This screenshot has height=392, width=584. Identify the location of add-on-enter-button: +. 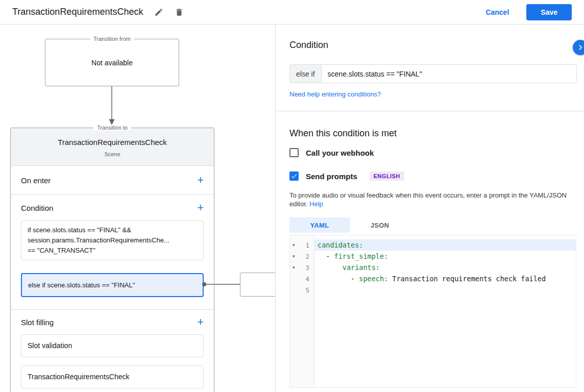
(200, 180).